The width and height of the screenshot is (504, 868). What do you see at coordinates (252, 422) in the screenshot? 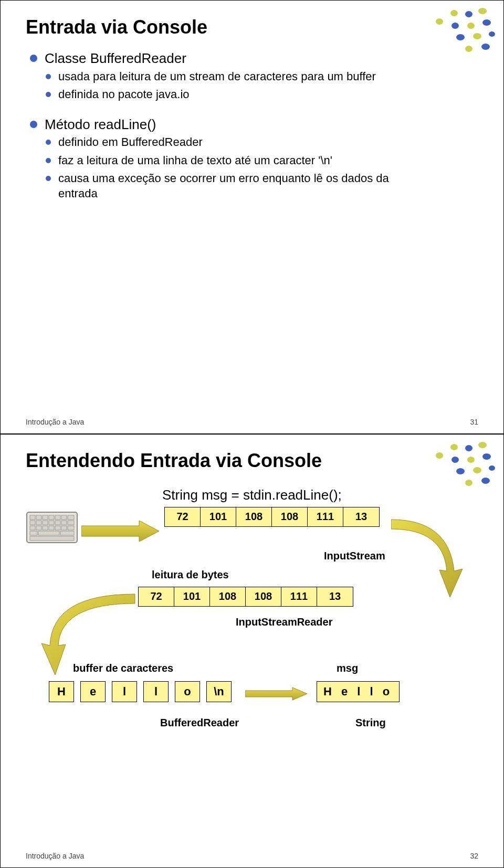
I see `slide-footer: Introdução a Java 31` at bounding box center [252, 422].